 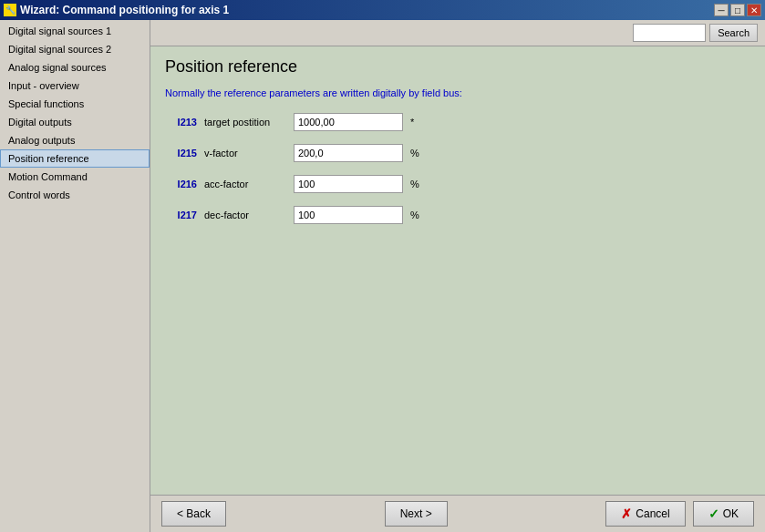 What do you see at coordinates (193, 514) in the screenshot?
I see `back-button: < Back` at bounding box center [193, 514].